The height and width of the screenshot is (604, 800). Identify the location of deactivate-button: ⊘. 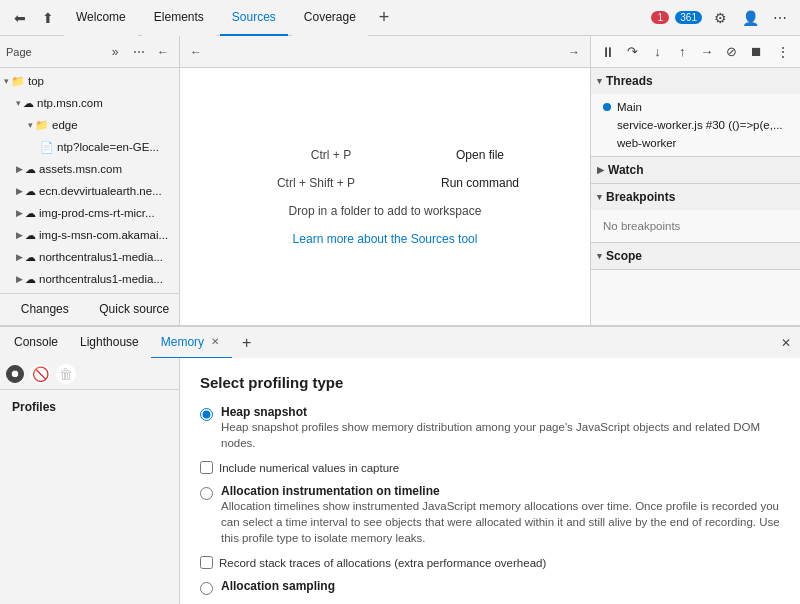
(732, 52).